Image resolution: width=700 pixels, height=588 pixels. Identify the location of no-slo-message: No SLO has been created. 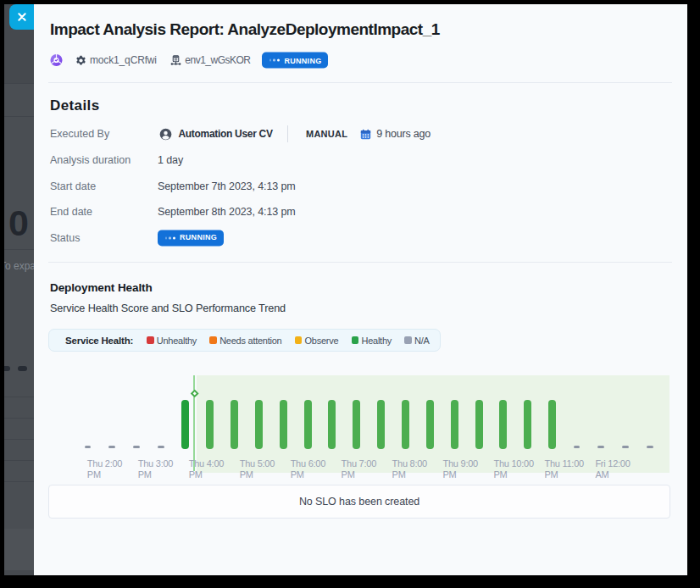
(359, 502).